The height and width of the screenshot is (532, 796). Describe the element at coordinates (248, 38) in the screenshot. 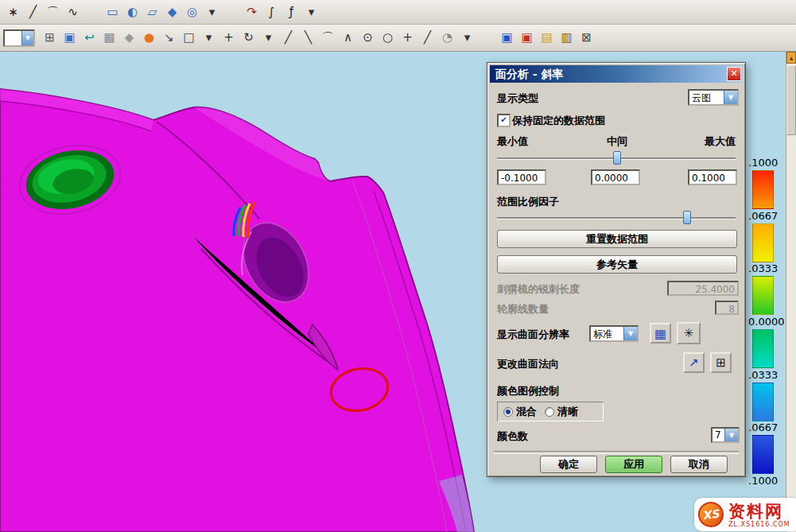

I see `rotate-view-icon: ↻` at that location.